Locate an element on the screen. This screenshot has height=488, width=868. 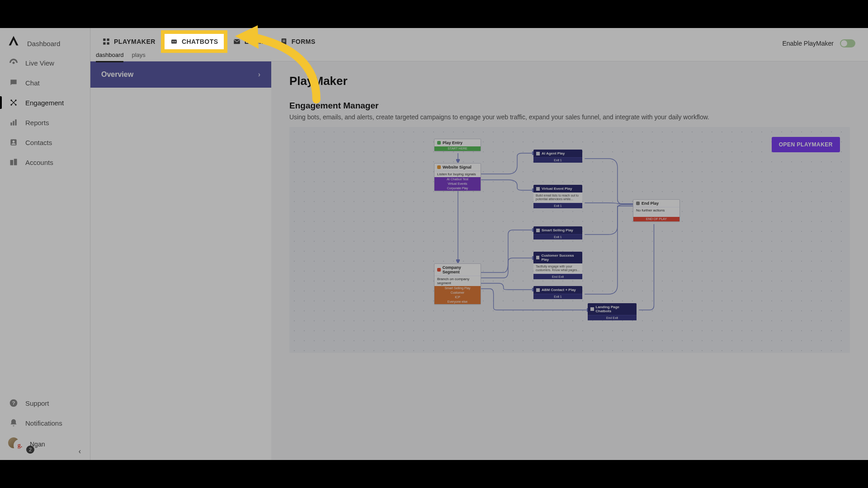
node-row: Corporate Play is located at coordinates (458, 188).